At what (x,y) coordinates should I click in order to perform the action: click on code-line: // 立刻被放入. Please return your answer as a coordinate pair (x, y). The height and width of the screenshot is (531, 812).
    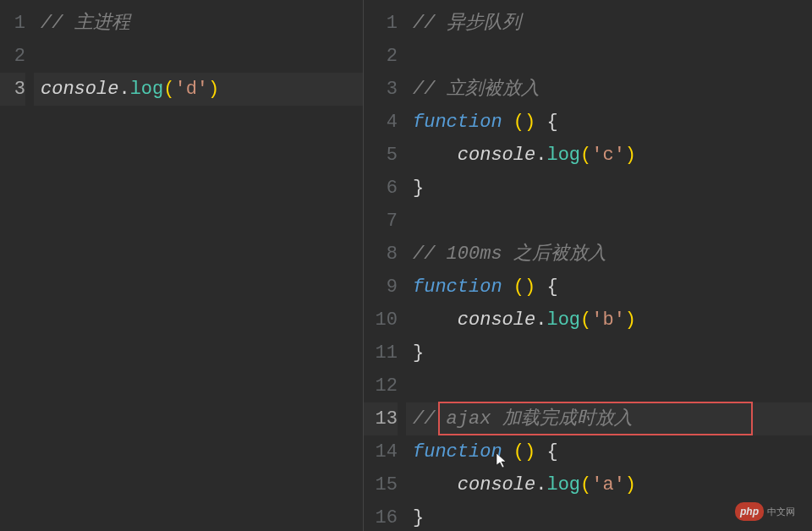
    Looking at the image, I should click on (609, 90).